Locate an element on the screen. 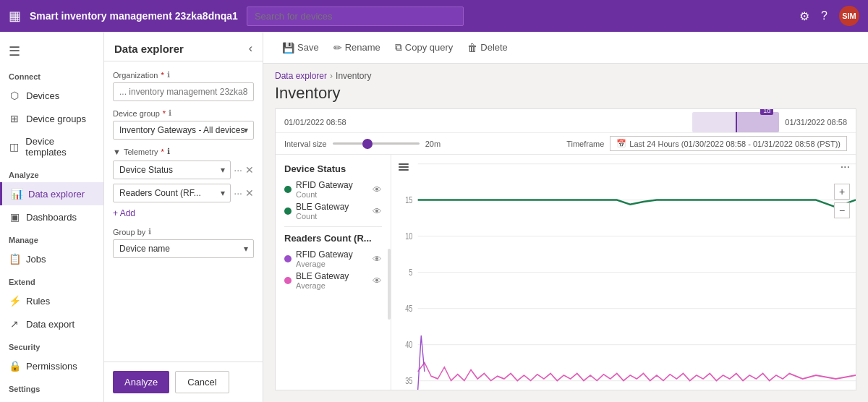 The height and width of the screenshot is (402, 868). device-group-info-icon: ℹ is located at coordinates (170, 113).